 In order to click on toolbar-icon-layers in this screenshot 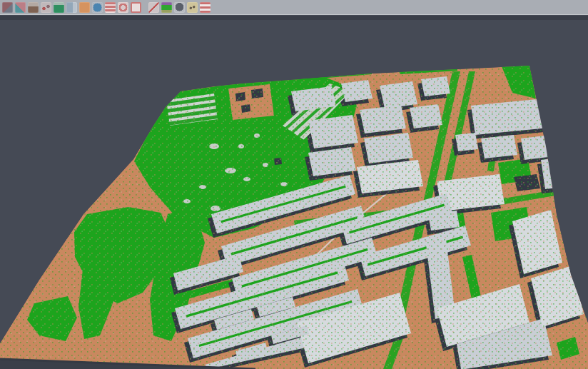, I will do `click(7, 7)`.